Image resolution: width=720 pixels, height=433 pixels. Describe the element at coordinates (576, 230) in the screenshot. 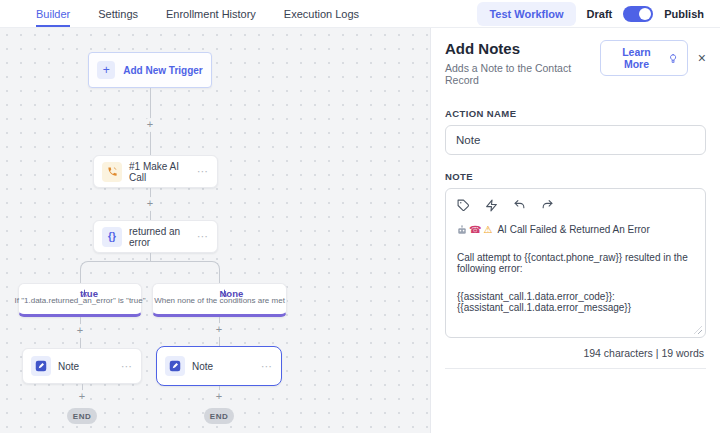

I see `note-heading-line: ☎ ⚠ AI Call Failed & Returned An Error` at that location.